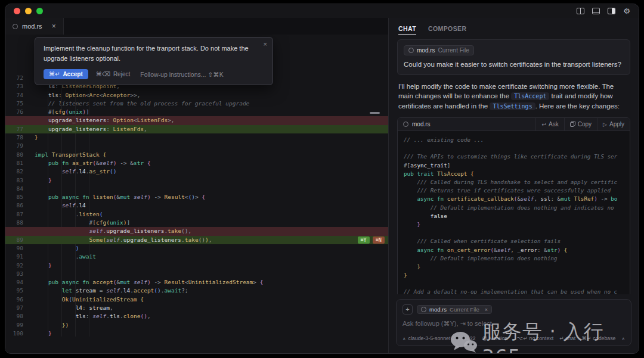  I want to click on code-line: 92 }, so click(197, 266).